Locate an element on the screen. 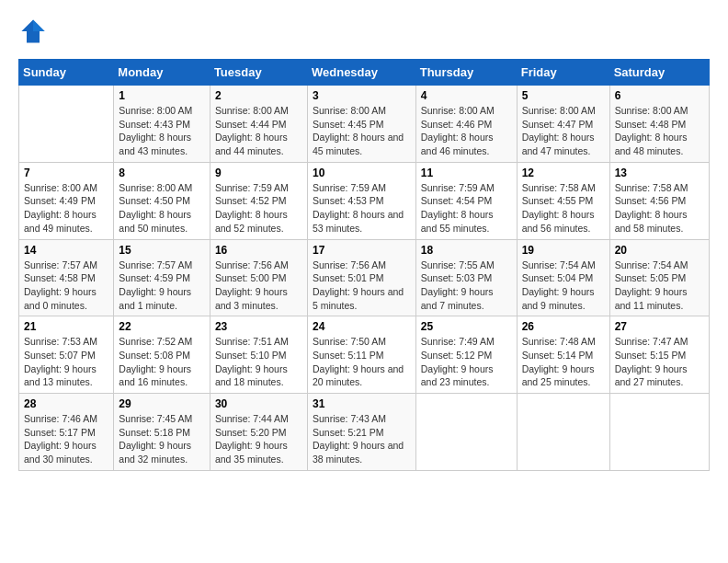  day-detail: Sunrise: 7:57 AMSunset: 4:59 PMDaylight:… is located at coordinates (162, 285).